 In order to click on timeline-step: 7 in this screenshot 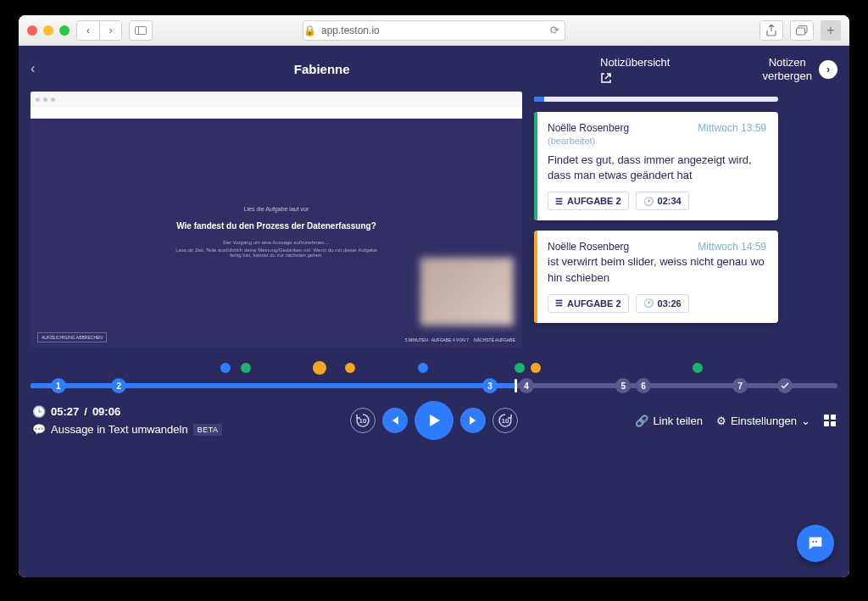, I will do `click(740, 386)`.